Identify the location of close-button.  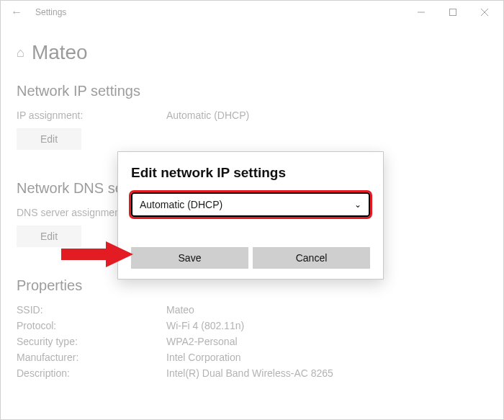
(485, 12).